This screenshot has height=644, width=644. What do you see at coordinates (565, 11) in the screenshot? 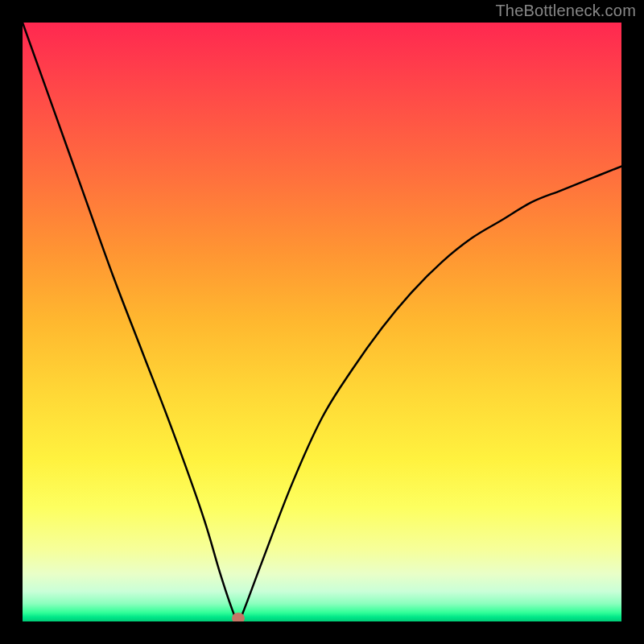
I see `watermark-label: TheBottleneck.com` at bounding box center [565, 11].